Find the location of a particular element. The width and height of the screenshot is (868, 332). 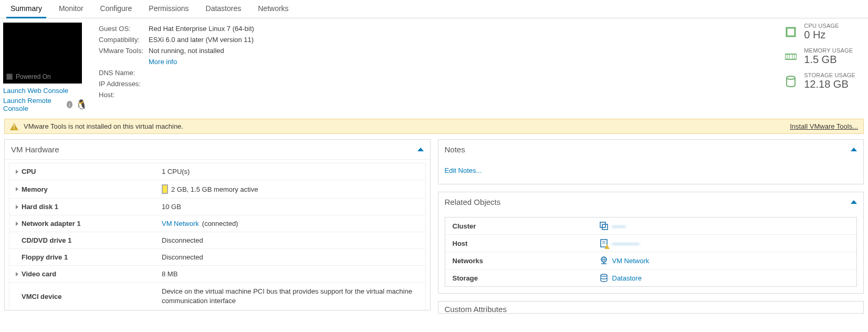

hw-row-network: Network adapter 1 VM Network (connected) is located at coordinates (217, 223).